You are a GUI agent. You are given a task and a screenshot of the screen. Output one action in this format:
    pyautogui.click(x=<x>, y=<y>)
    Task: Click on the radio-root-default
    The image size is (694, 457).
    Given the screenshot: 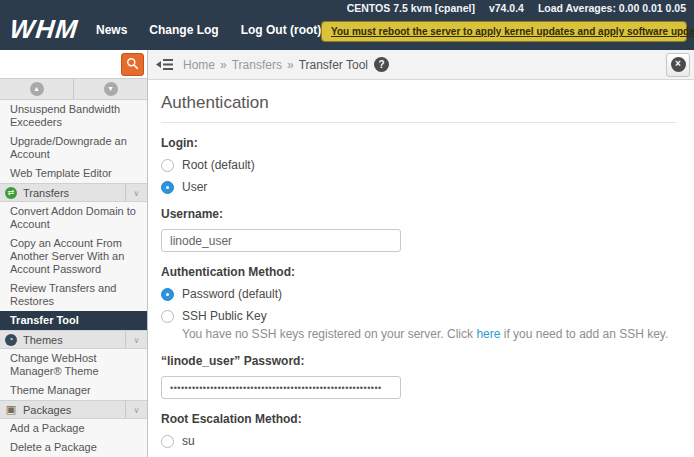 What is the action you would take?
    pyautogui.click(x=168, y=166)
    